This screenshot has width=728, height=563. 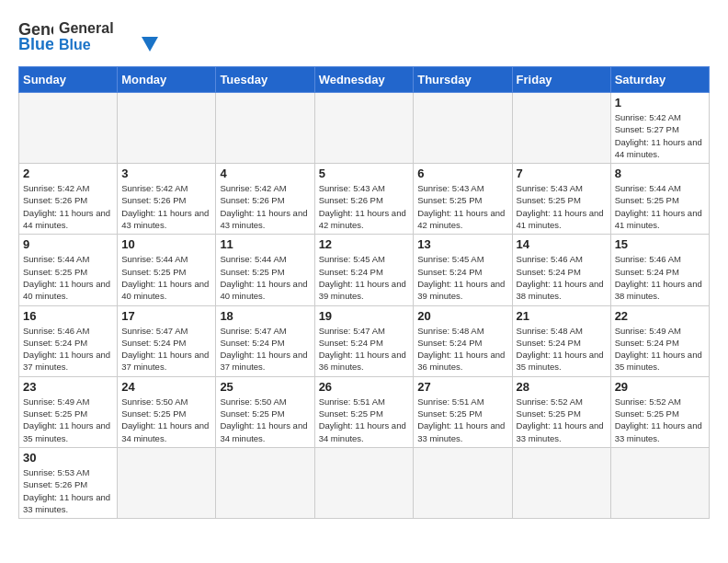 What do you see at coordinates (364, 36) in the screenshot?
I see `header: General Blue General Blue` at bounding box center [364, 36].